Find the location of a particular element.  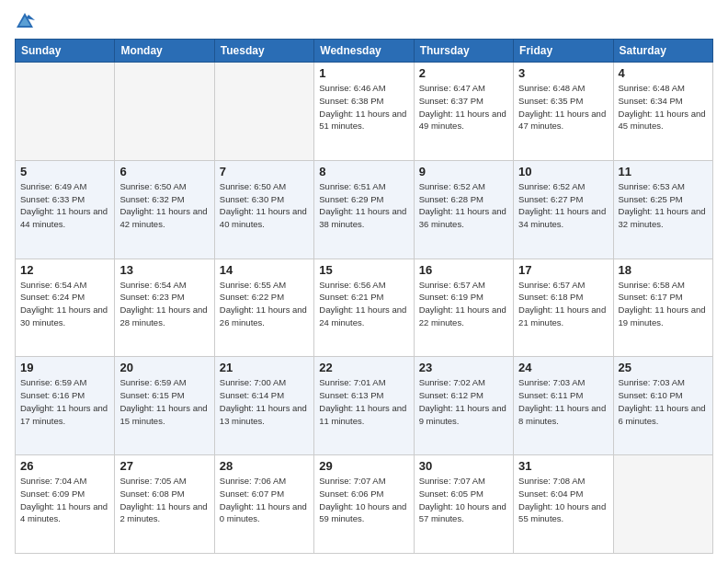

logo-icon is located at coordinates (25, 21).